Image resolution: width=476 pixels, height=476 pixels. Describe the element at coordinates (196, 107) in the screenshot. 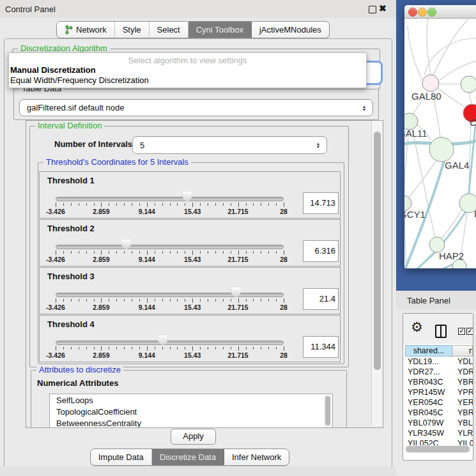

I see `table-data-combo: galFiltered.sif default node ▲▼` at that location.